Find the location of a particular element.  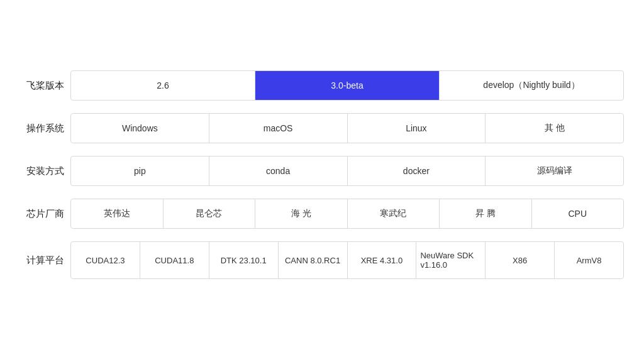

row-content-3: 英伟达昆仑芯海 光寒武纪昇 腾CPU is located at coordinates (347, 214).